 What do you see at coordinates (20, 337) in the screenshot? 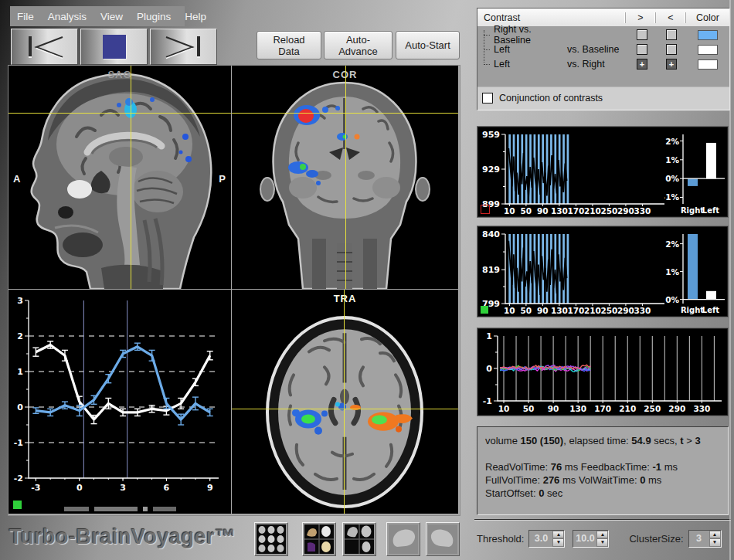
I see `svg-text: 2` at bounding box center [20, 337].